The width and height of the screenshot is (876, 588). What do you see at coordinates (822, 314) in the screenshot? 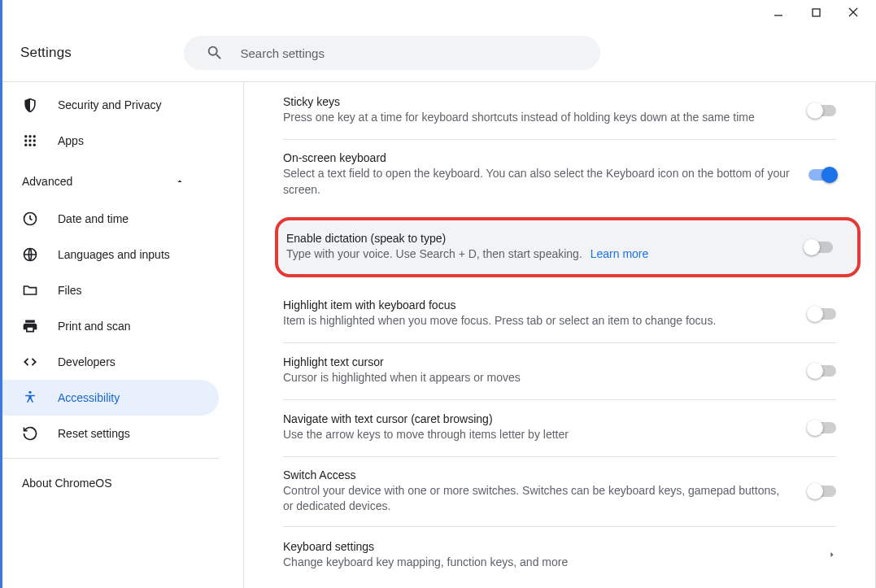
I see `highlight-focus-toggle` at bounding box center [822, 314].